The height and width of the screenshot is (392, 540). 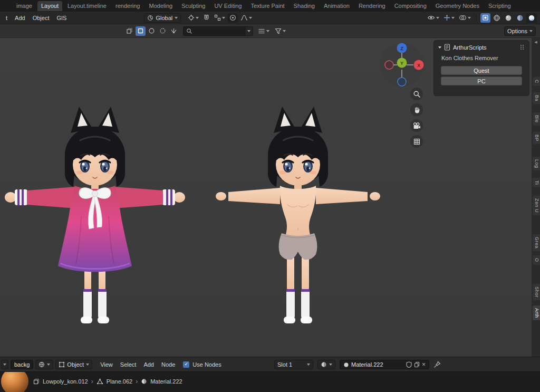 What do you see at coordinates (536, 98) in the screenshot?
I see `sidebar-tab-ba: Ba` at bounding box center [536, 98].